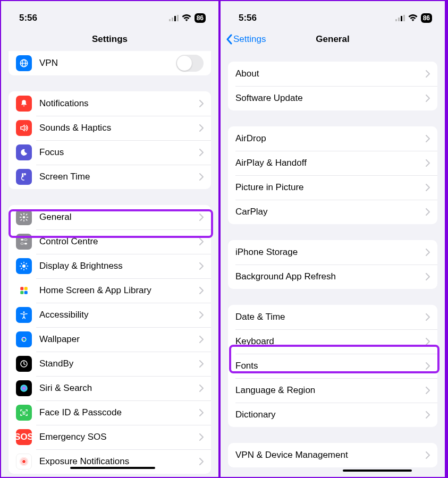 Image resolution: width=448 pixels, height=478 pixels. What do you see at coordinates (109, 242) in the screenshot?
I see `row-controlcentre: Control Centre` at bounding box center [109, 242].